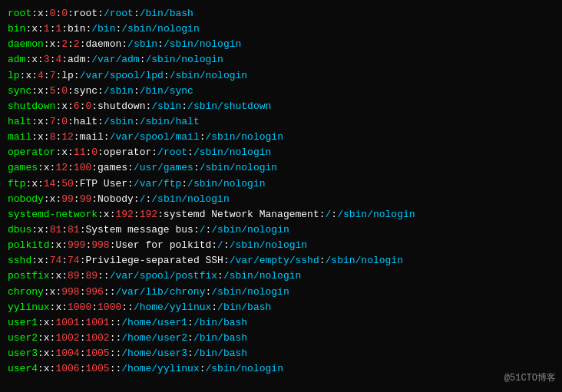 The image size is (562, 392). What do you see at coordinates (170, 121) in the screenshot?
I see `terminal-text: /sbin/halt` at bounding box center [170, 121].